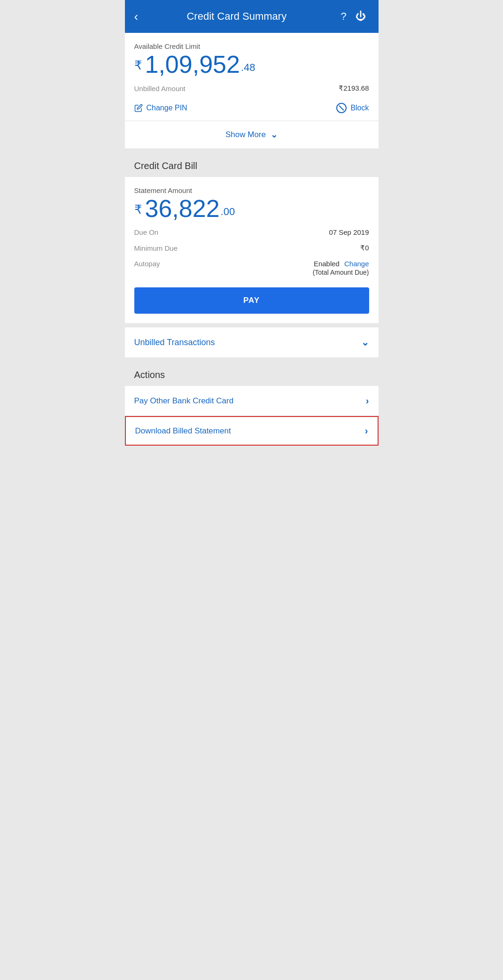 Image resolution: width=503 pixels, height=980 pixels. I want to click on rupee-symbol: ₹, so click(138, 66).